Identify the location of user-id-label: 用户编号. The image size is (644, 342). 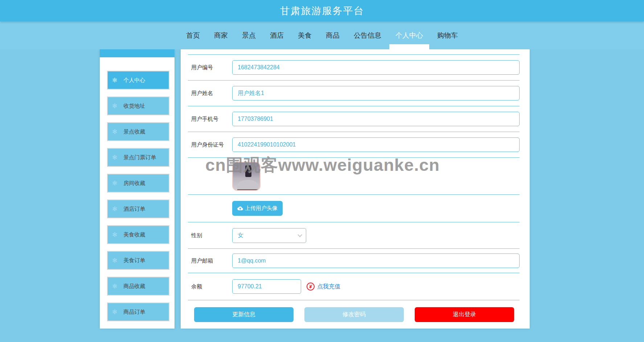
(210, 67).